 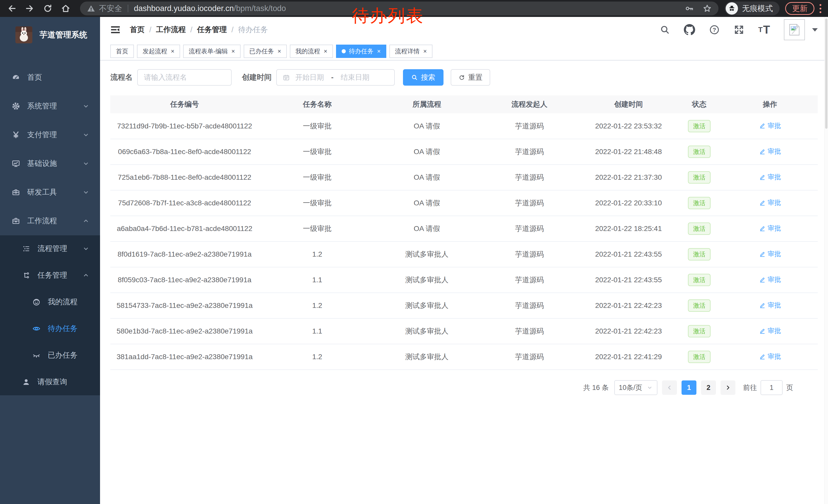 What do you see at coordinates (50, 275) in the screenshot?
I see `sidebar-item-task-management: 任务管理` at bounding box center [50, 275].